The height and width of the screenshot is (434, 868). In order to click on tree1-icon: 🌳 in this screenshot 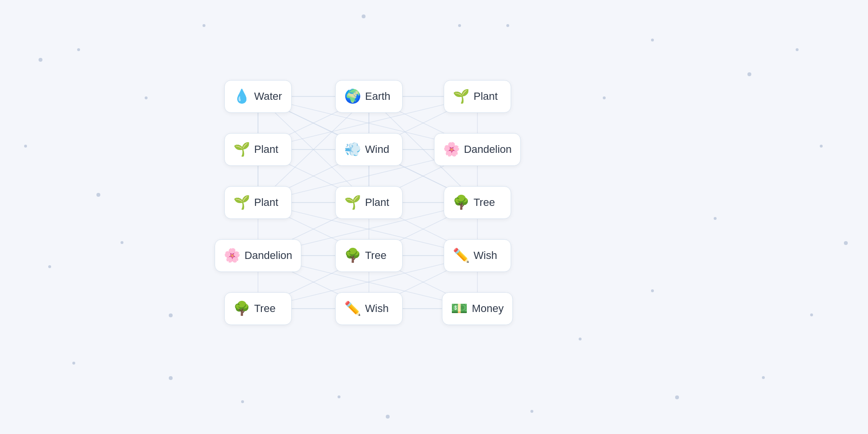, I will do `click(461, 203)`.